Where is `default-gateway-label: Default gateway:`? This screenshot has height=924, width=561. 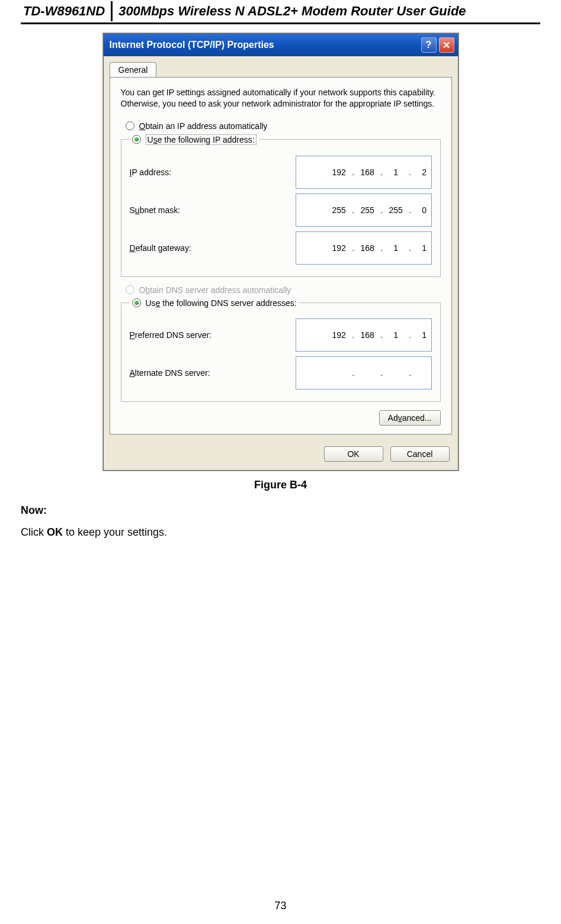 default-gateway-label: Default gateway: is located at coordinates (213, 248).